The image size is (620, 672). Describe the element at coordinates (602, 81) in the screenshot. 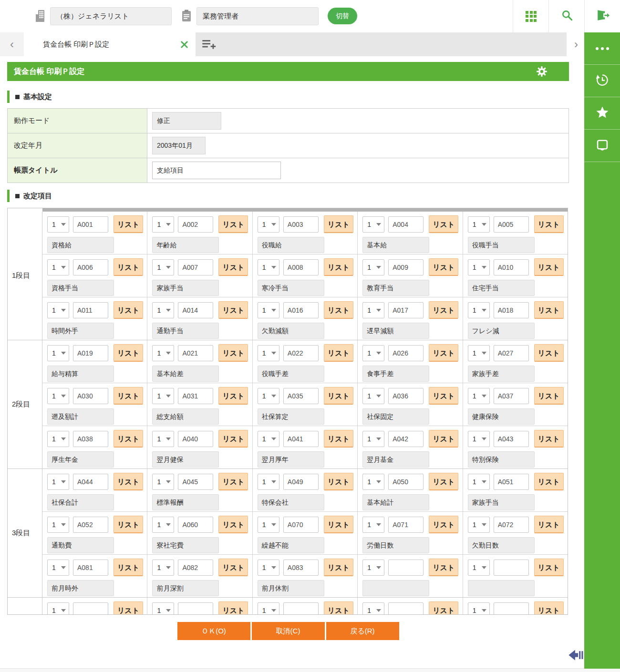

I see `sidebar-history-button` at that location.